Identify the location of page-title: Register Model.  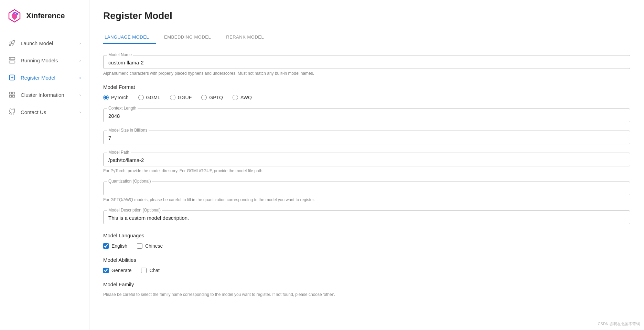
(367, 16).